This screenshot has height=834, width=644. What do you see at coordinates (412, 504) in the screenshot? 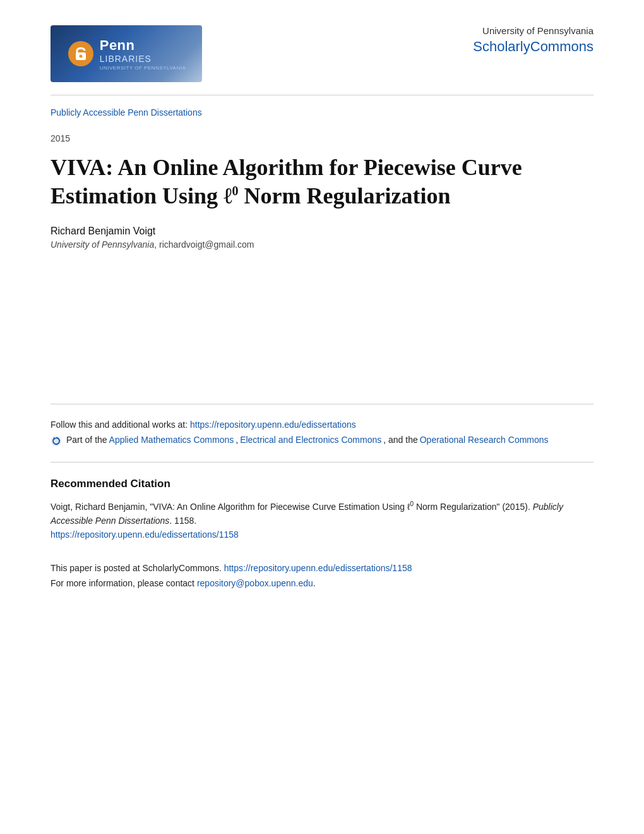
I see `citation-superscript: 0` at bounding box center [412, 504].